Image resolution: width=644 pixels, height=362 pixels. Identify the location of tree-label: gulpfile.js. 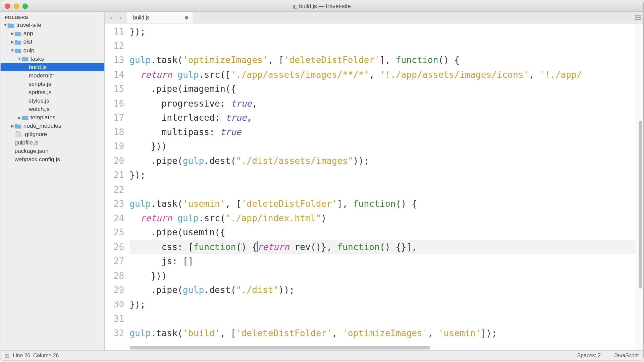
(26, 142).